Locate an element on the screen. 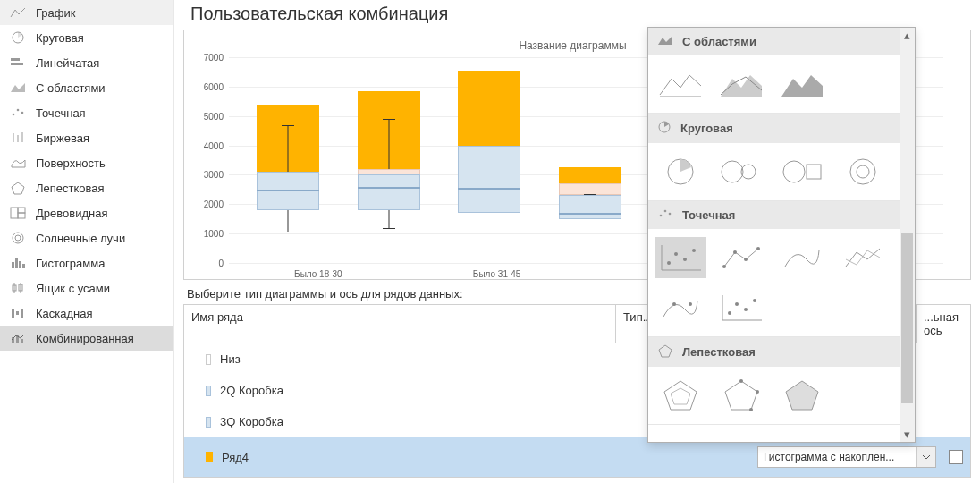 The height and width of the screenshot is (483, 980). sidebar-item-sunburst: Солнечные лучи is located at coordinates (87, 238).